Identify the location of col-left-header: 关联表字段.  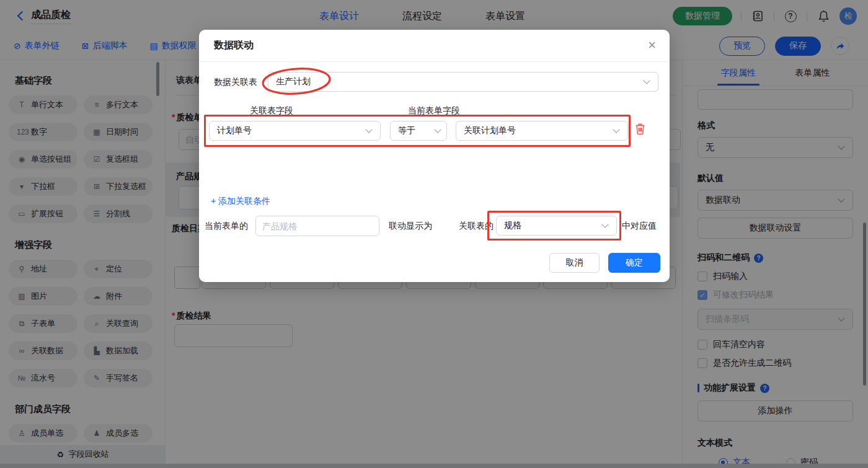
(272, 111).